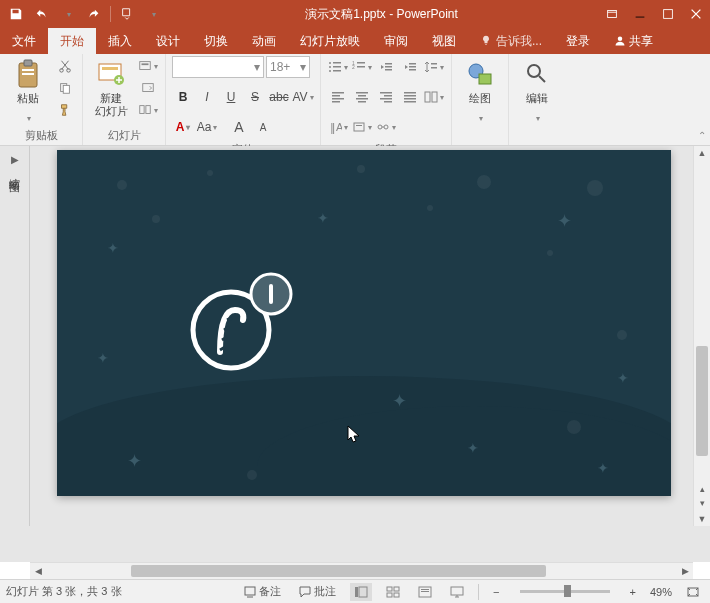  I want to click on line-spacing-button, so click(434, 67).